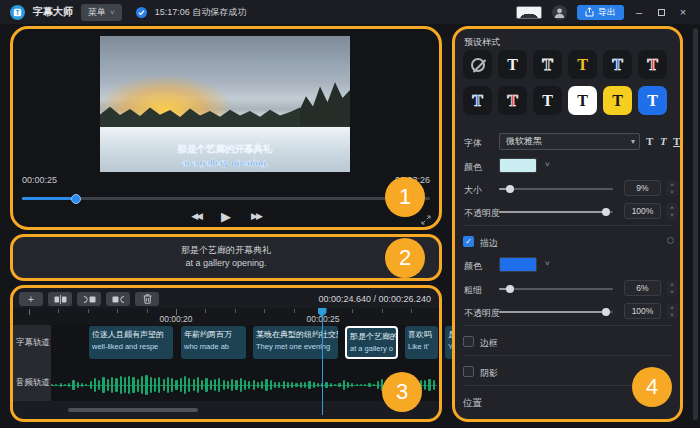 This screenshot has width=700, height=428. What do you see at coordinates (473, 190) in the screenshot?
I see `size-label: 大小` at bounding box center [473, 190].